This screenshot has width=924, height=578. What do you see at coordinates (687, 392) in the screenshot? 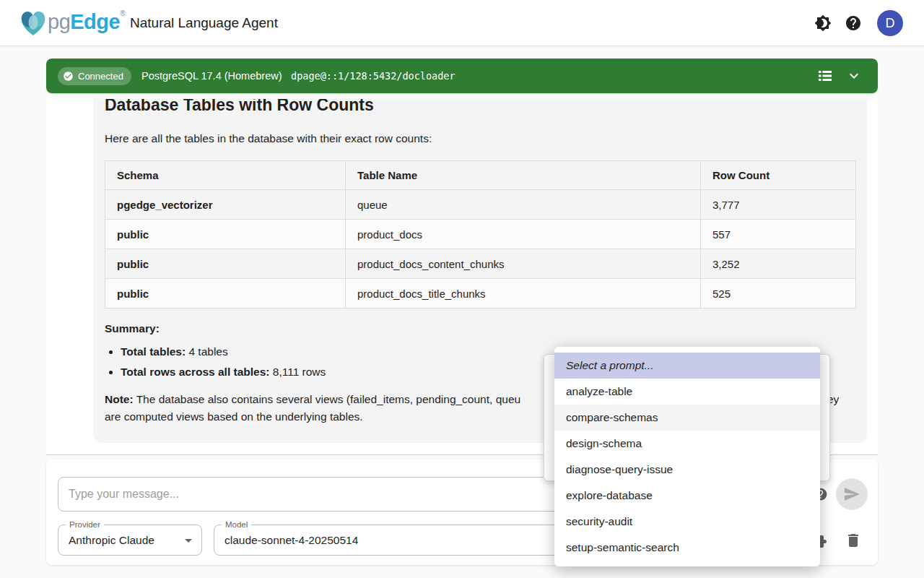
I see `prompt-menu-item: analyze-table` at bounding box center [687, 392].